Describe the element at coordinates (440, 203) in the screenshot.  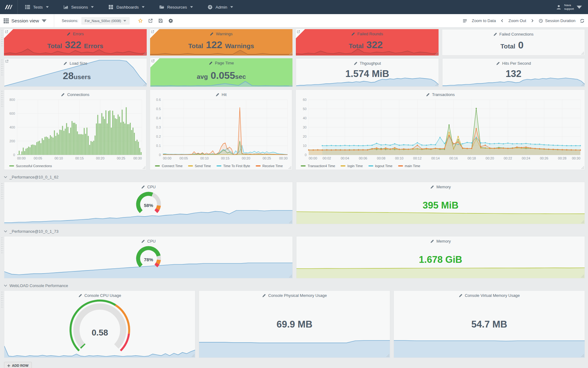
I see `tile-memory-62: Memory 395 MiB` at that location.